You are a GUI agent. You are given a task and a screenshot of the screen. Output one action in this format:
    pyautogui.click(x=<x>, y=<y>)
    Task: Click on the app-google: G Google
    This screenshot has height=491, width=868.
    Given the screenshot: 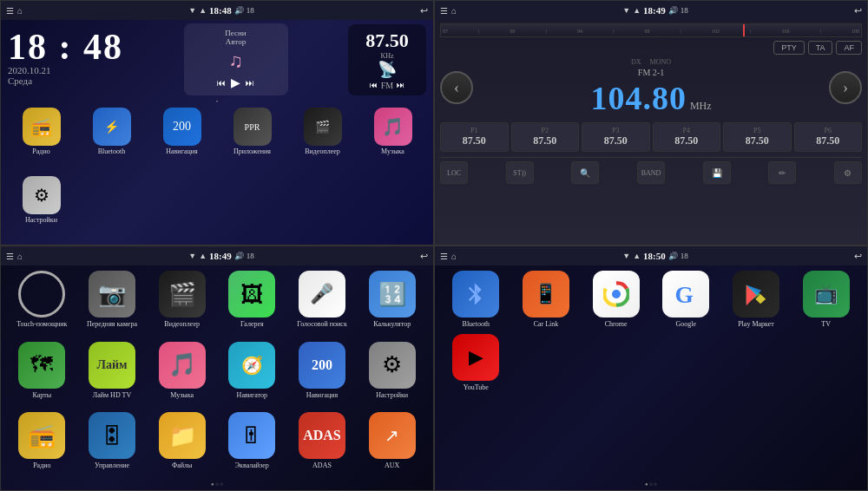 What is the action you would take?
    pyautogui.click(x=686, y=300)
    